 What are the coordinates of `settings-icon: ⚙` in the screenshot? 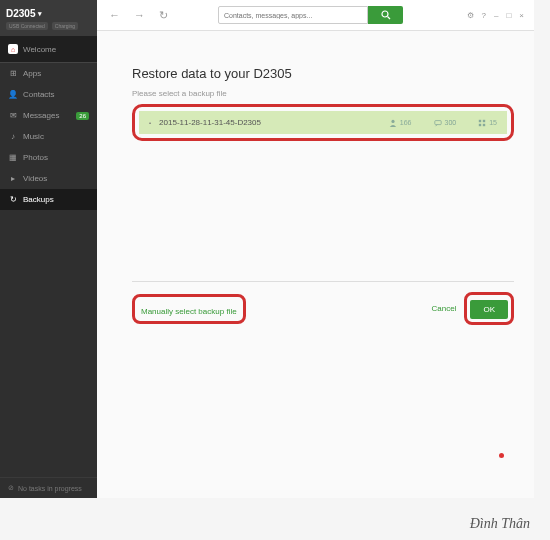 It's located at (470, 16).